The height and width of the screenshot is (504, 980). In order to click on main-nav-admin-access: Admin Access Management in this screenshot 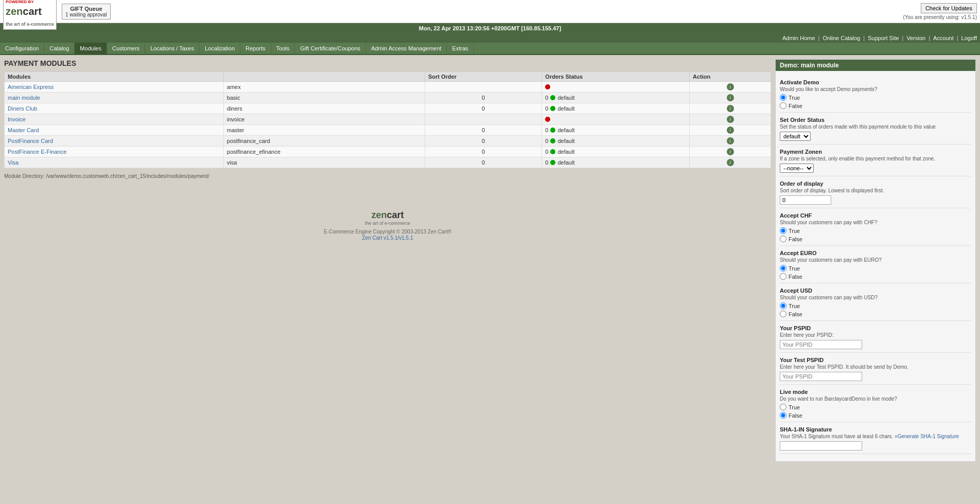, I will do `click(407, 48)`.